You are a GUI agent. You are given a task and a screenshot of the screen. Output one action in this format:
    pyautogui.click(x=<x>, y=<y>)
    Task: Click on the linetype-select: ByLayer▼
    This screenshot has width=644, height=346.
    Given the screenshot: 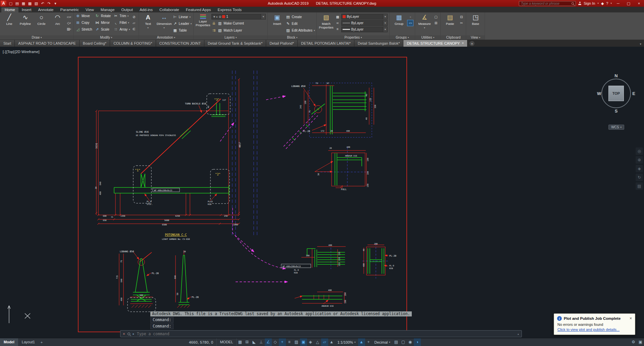 What is the action you would take?
    pyautogui.click(x=364, y=23)
    